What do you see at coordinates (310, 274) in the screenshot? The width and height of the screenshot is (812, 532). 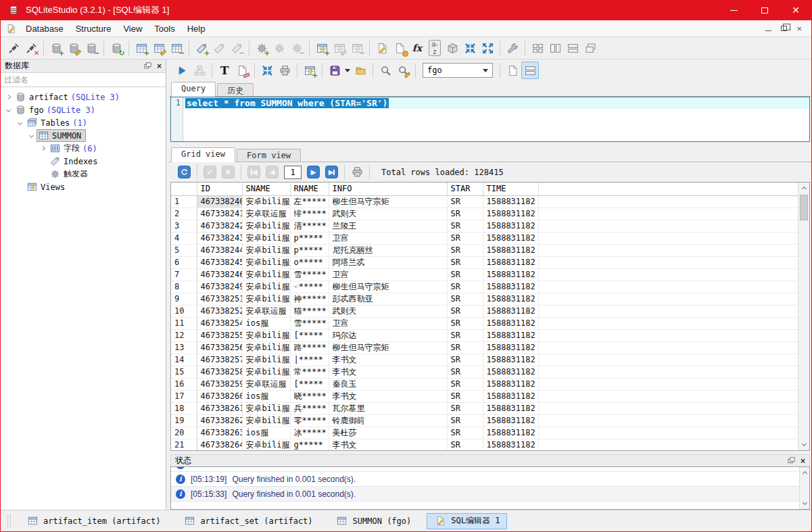 I see `grid-cell: 雪*****` at bounding box center [310, 274].